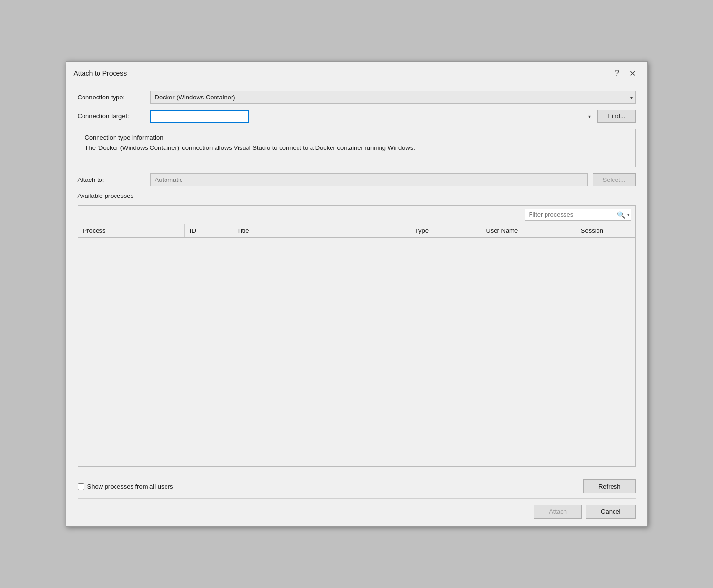 The width and height of the screenshot is (713, 588). I want to click on help-button: ?, so click(617, 73).